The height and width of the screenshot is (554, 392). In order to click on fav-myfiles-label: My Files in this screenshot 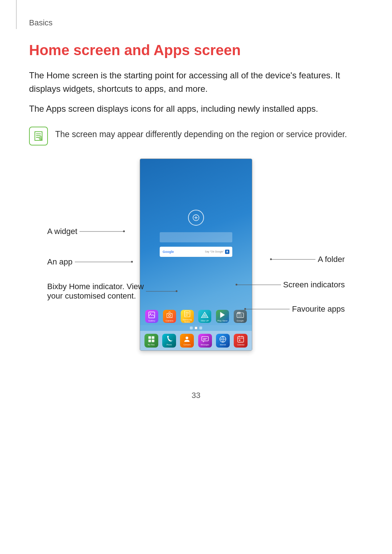, I will do `click(151, 345)`.